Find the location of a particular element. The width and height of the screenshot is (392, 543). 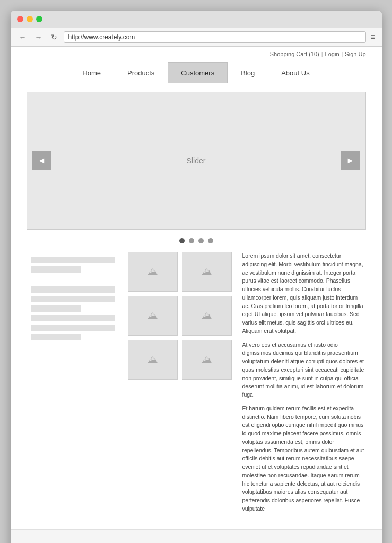

body-paragraph-3: Et harum quidem rerum facilis est et exp… is located at coordinates (304, 459).